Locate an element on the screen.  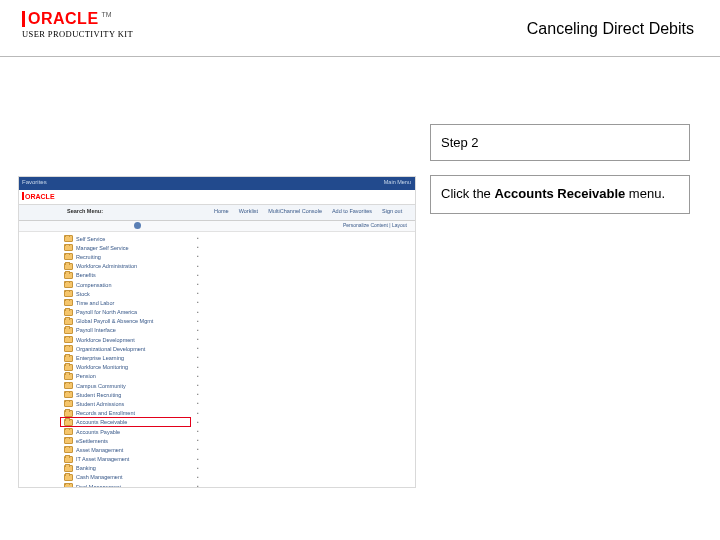
menu-item: Manager Self Service is located at coordinates (124, 248).